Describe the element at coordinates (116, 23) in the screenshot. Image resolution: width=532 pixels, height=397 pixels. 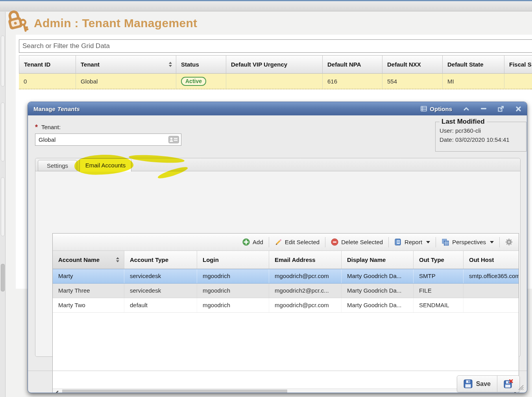
I see `page-title: Admin : Tenant Management` at that location.